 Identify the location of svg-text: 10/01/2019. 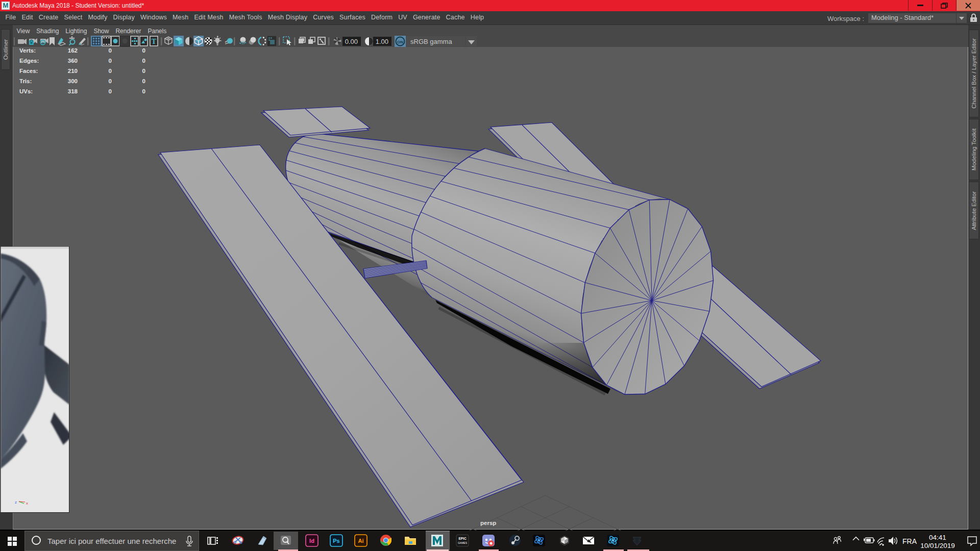
(938, 546).